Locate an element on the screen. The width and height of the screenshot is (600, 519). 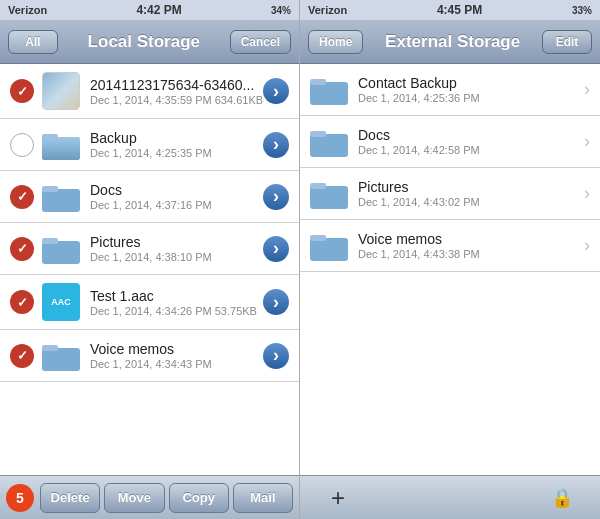
lock-icon: 🔒 is located at coordinates (562, 498).